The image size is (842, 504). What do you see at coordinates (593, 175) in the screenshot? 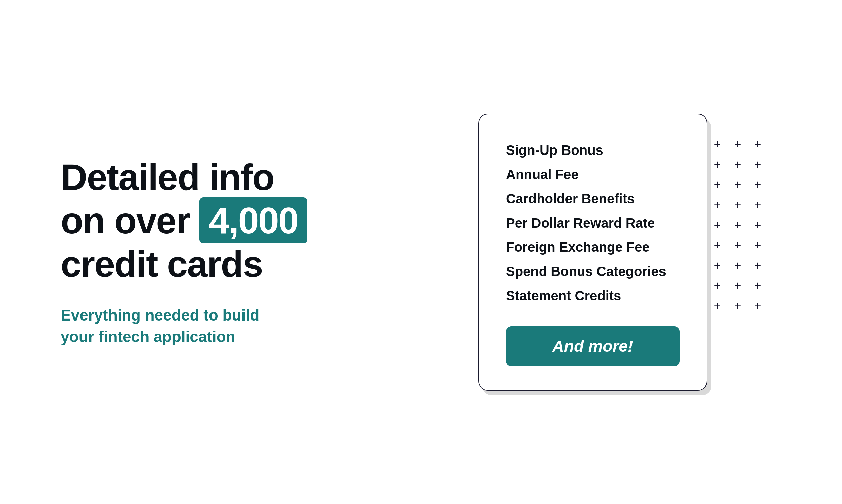
I see `list-item: Annual Fee` at bounding box center [593, 175].